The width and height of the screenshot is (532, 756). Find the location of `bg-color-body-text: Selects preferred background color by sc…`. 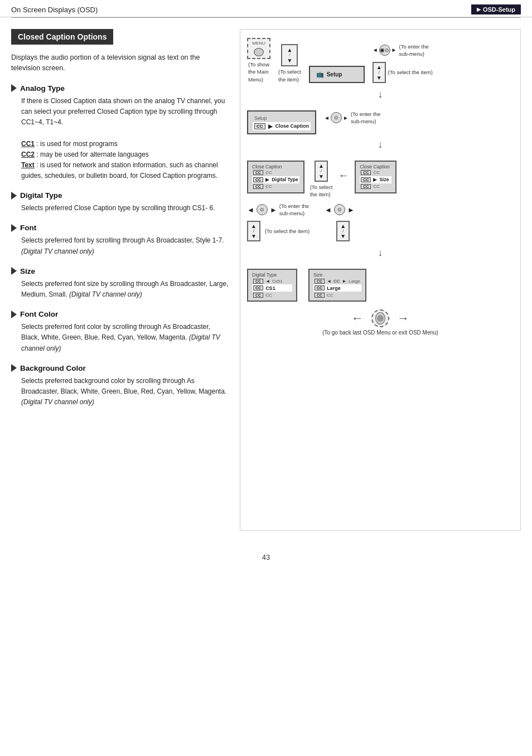

bg-color-body-text: Selects preferred background color by sc… is located at coordinates (125, 392).